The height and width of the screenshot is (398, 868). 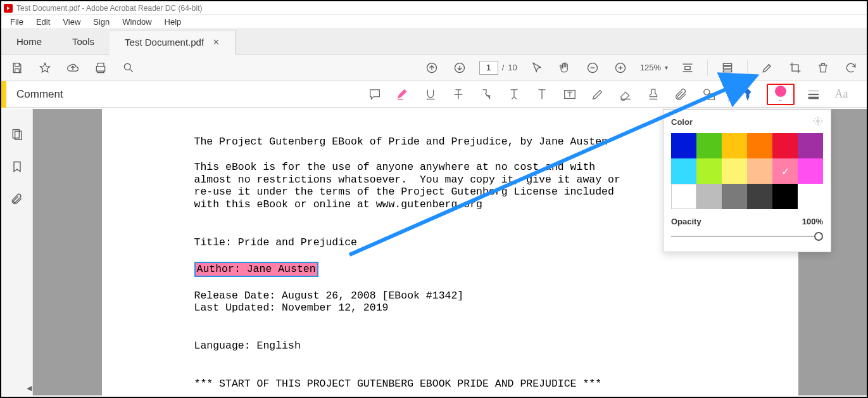 I want to click on doc-line: Language: English, so click(x=471, y=346).